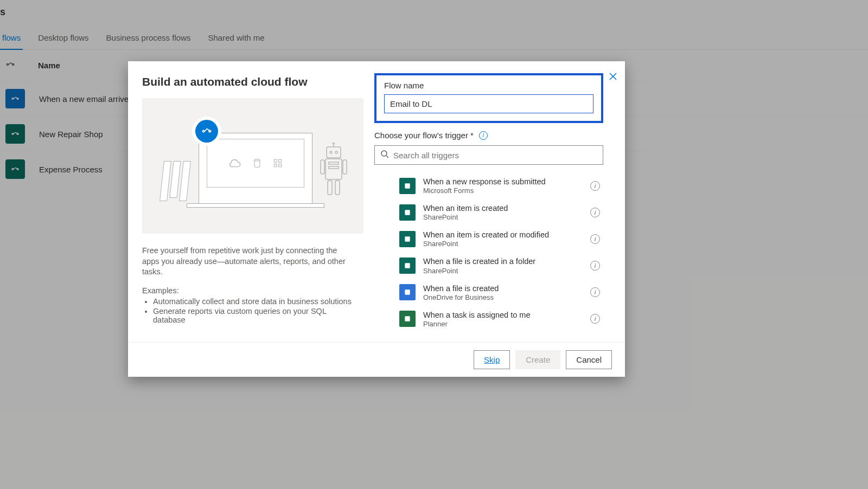 Image resolution: width=868 pixels, height=489 pixels. I want to click on trigger-item: When an item is created or modifiedShare…, so click(489, 239).